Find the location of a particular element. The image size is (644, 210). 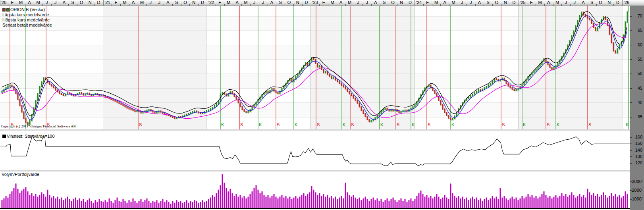

right-axis-label: 3000' is located at coordinates (636, 181).